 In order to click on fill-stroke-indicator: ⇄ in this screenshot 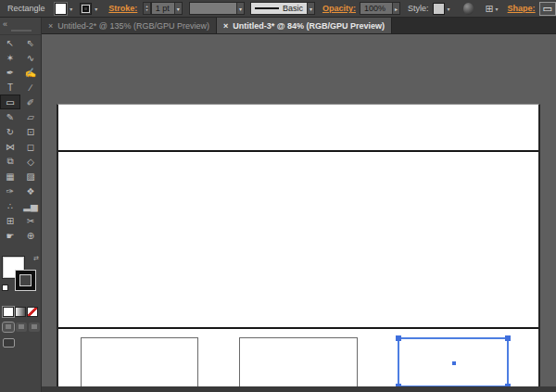, I will do `click(20, 277)`.